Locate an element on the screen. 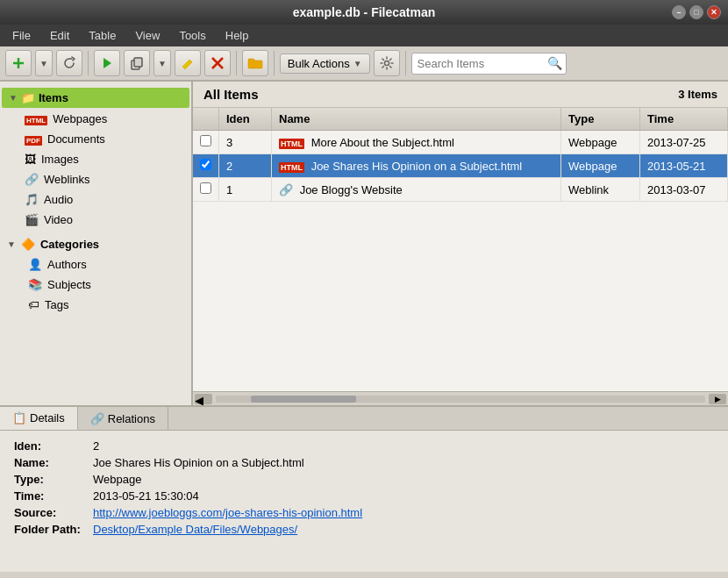 The width and height of the screenshot is (728, 578). gear-button is located at coordinates (387, 63).